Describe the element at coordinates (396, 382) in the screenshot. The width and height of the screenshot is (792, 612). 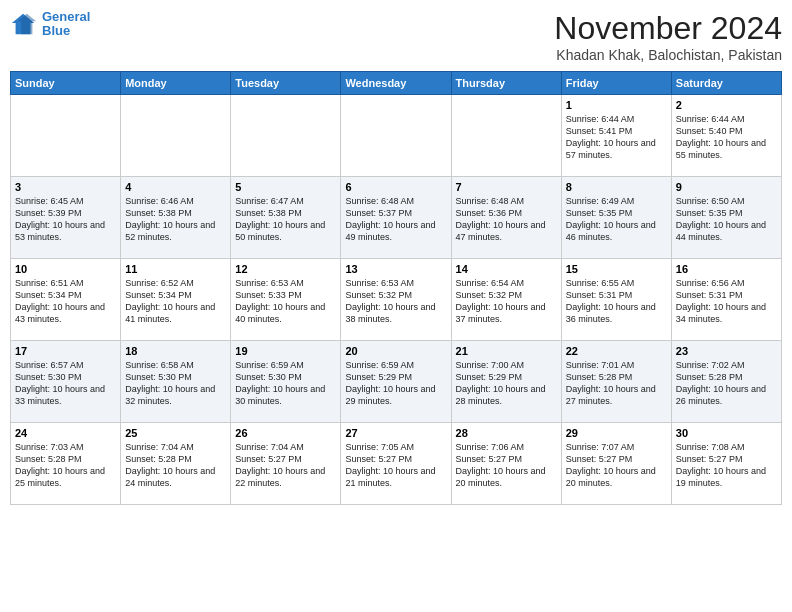
I see `calendar-week-row: 17Sunrise: 6:57 AM Sunset: 5:30 PM Dayli…` at that location.